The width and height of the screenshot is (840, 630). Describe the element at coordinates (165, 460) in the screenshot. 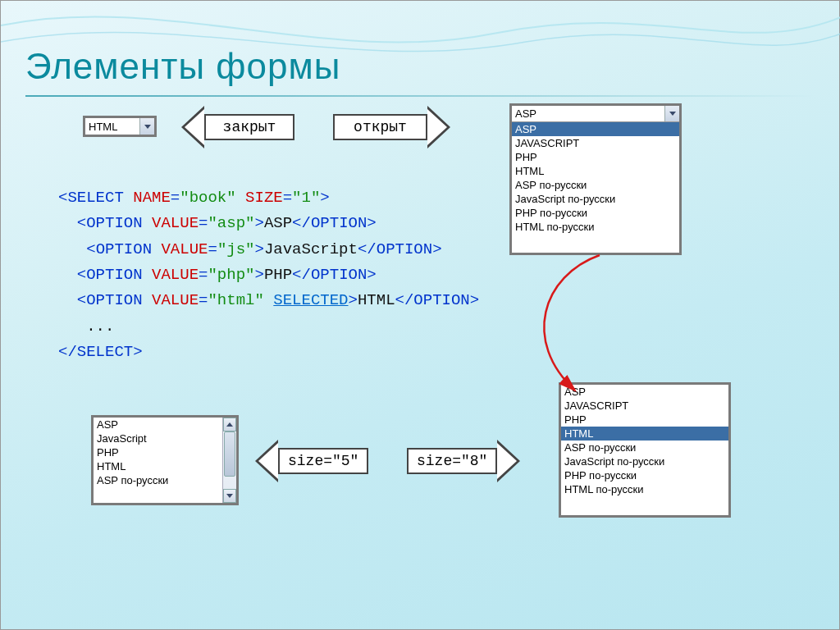

I see `listbox-size5: ASP JavaScript PHP HTML ASP по-русски` at that location.